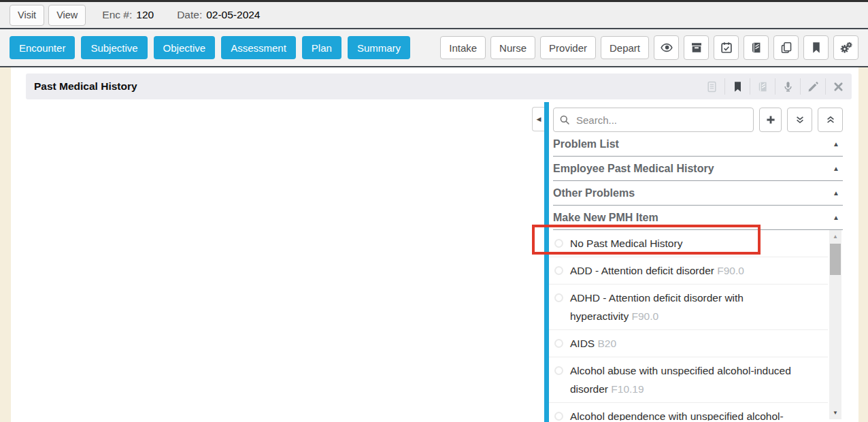 The height and width of the screenshot is (422, 868). What do you see at coordinates (846, 48) in the screenshot?
I see `settings-gears-icon` at bounding box center [846, 48].